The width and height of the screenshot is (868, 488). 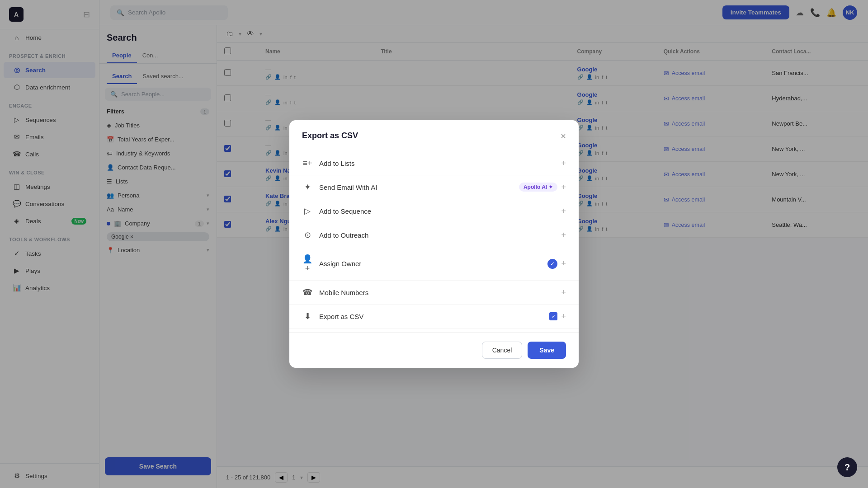 What do you see at coordinates (434, 134) in the screenshot?
I see `modal-header: Export as CSV ×` at bounding box center [434, 134].